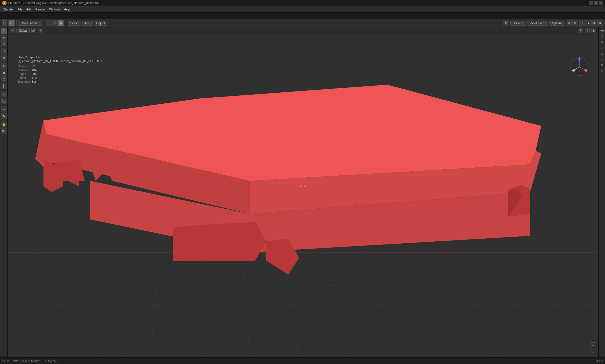 Image resolution: width=605 pixels, height=364 pixels. Describe the element at coordinates (4, 361) in the screenshot. I see `status-icon: ⬡` at that location.